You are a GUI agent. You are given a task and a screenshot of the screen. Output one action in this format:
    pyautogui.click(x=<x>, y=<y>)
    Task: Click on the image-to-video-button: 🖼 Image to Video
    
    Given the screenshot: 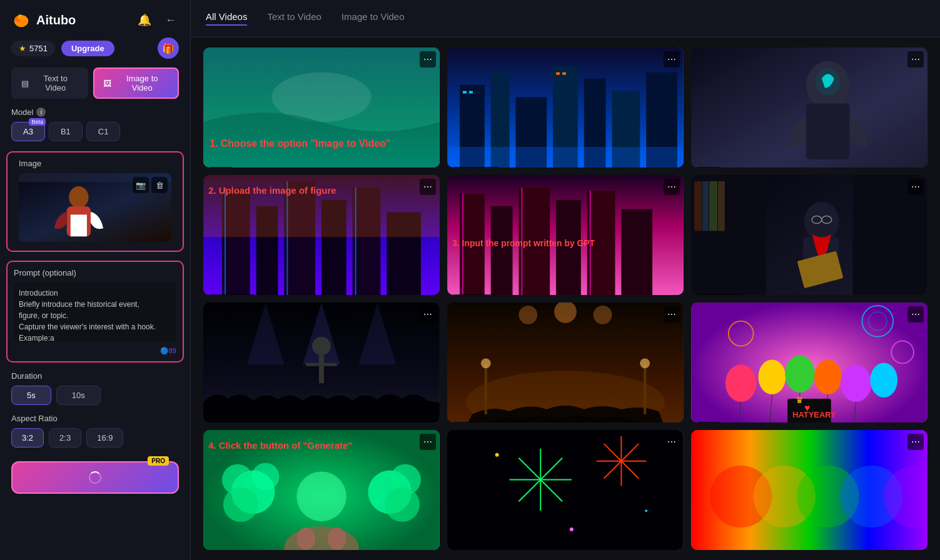 What is the action you would take?
    pyautogui.click(x=136, y=83)
    